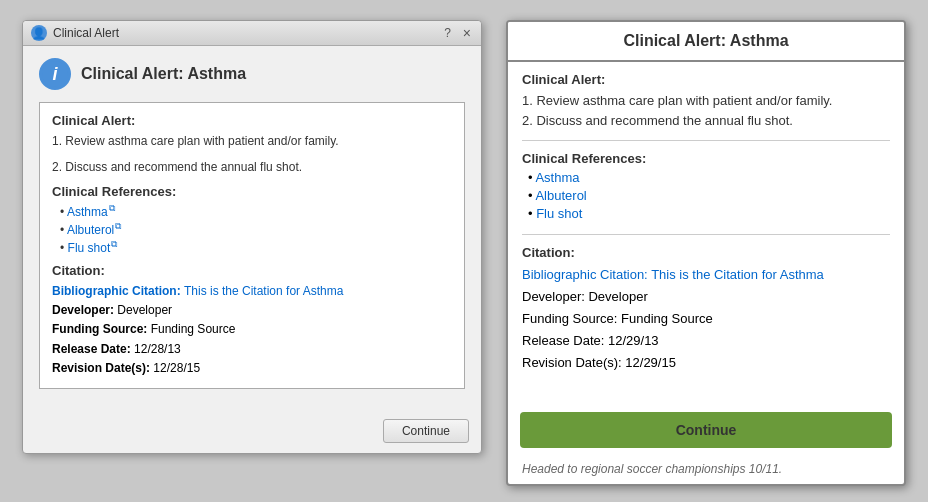 The height and width of the screenshot is (502, 928). I want to click on right-asthma-link: Asthma, so click(557, 178).